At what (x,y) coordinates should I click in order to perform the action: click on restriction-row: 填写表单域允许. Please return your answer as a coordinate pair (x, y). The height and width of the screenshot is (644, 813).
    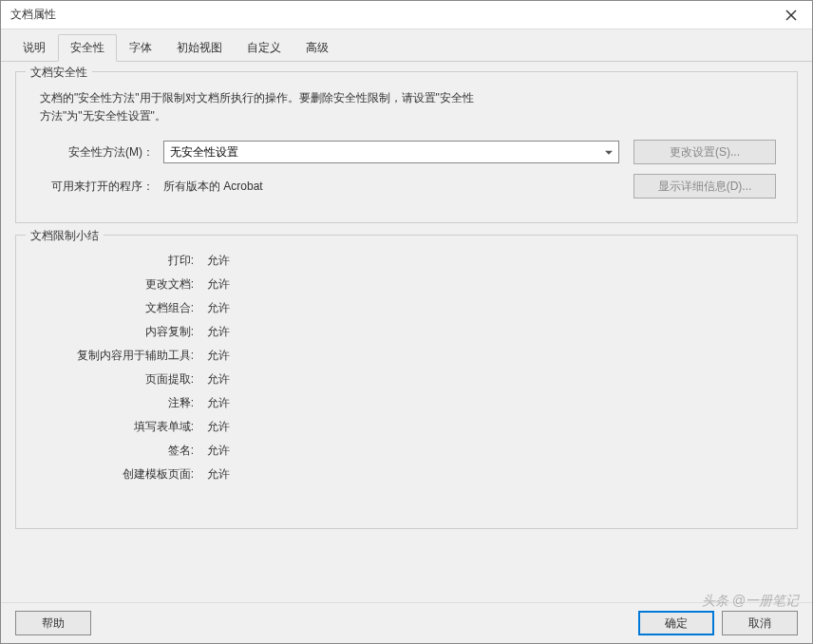
    Looking at the image, I should click on (406, 427).